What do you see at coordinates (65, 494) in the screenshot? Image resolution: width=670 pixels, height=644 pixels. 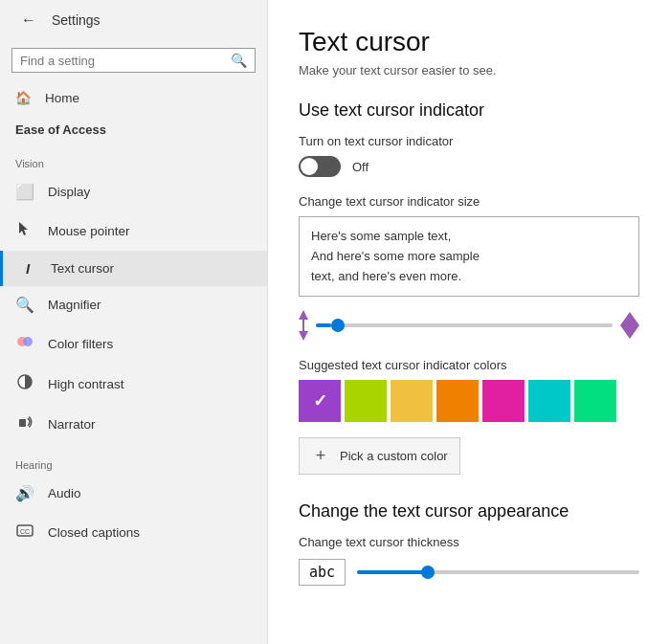 I see `sidebar-label-audio: Audio` at bounding box center [65, 494].